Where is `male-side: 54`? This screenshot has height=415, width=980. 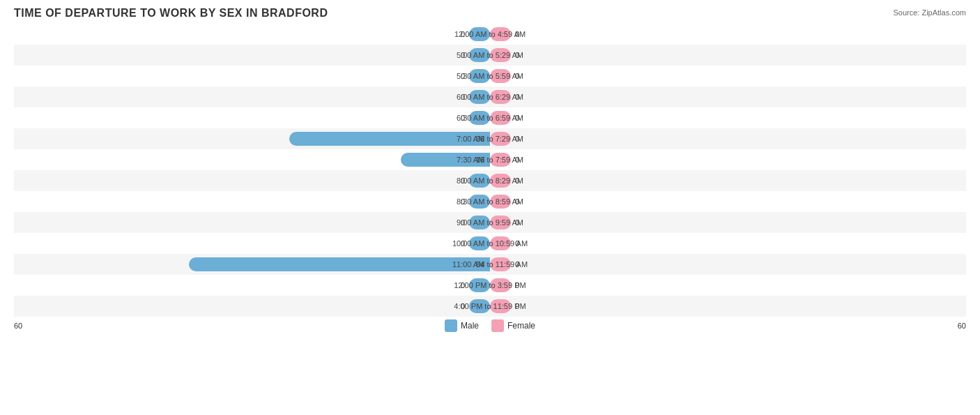 male-side: 54 is located at coordinates (252, 264).